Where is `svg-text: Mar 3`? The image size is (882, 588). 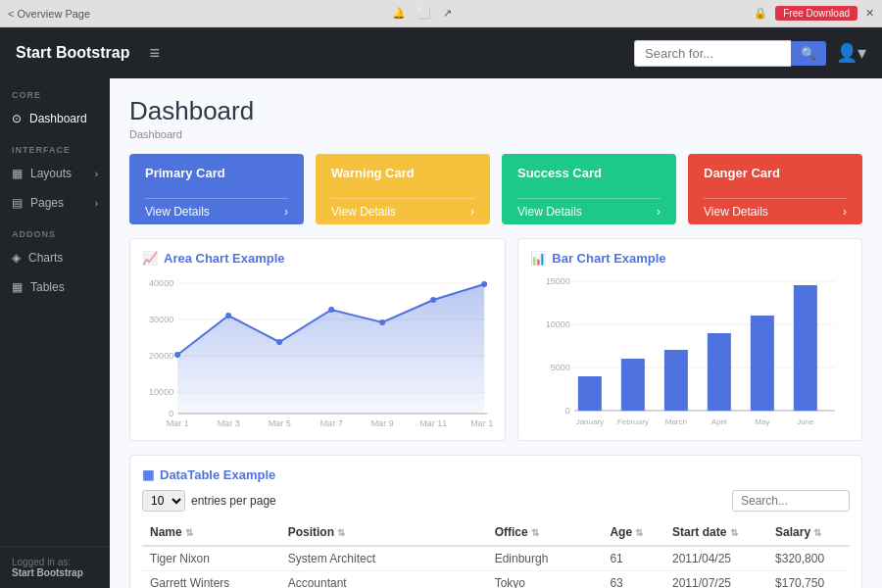
svg-text: Mar 3 is located at coordinates (229, 423).